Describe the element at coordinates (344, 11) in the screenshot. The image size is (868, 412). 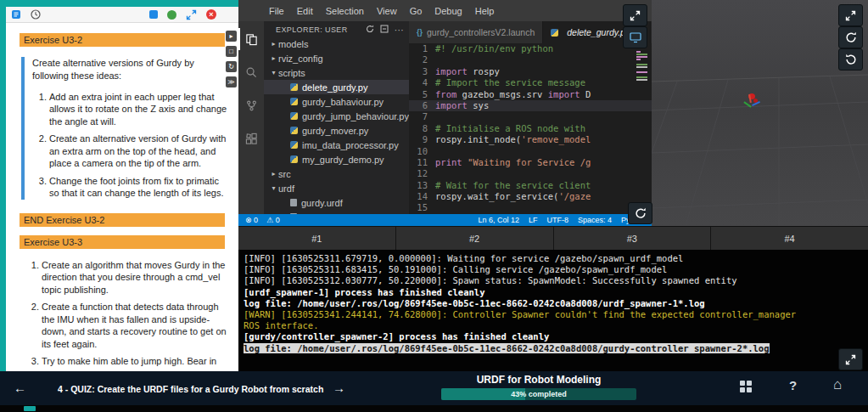
I see `menu-item-selection: Selection` at that location.